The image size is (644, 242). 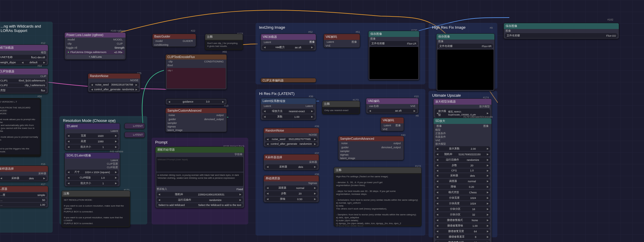 What do you see at coordinates (291, 188) in the screenshot?
I see `widget-sched: ◀调度器normal▶` at bounding box center [291, 188].